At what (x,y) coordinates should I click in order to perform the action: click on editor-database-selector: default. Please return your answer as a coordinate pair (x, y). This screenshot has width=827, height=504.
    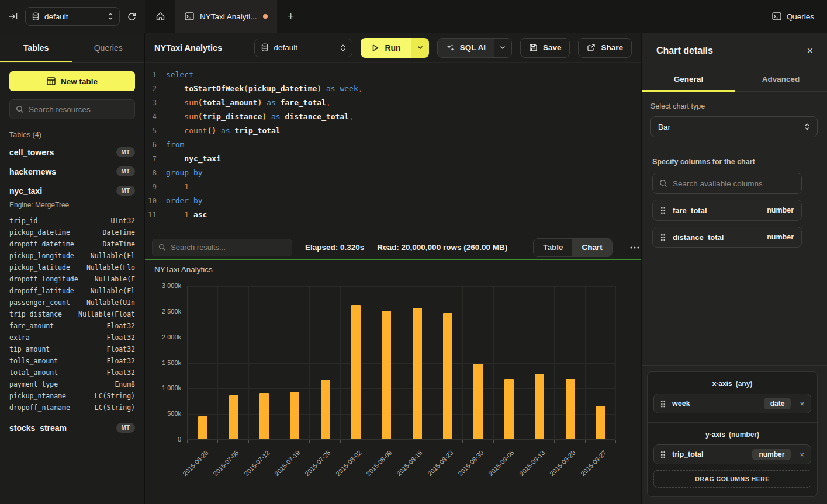
    Looking at the image, I should click on (303, 48).